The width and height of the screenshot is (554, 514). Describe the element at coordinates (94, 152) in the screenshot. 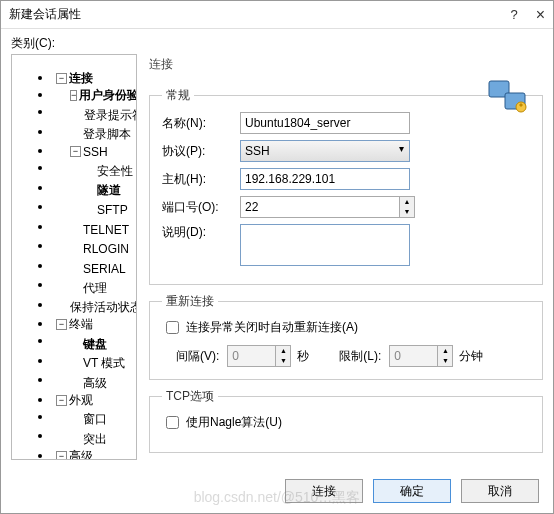

I see `tree-item-4: −SSH` at that location.